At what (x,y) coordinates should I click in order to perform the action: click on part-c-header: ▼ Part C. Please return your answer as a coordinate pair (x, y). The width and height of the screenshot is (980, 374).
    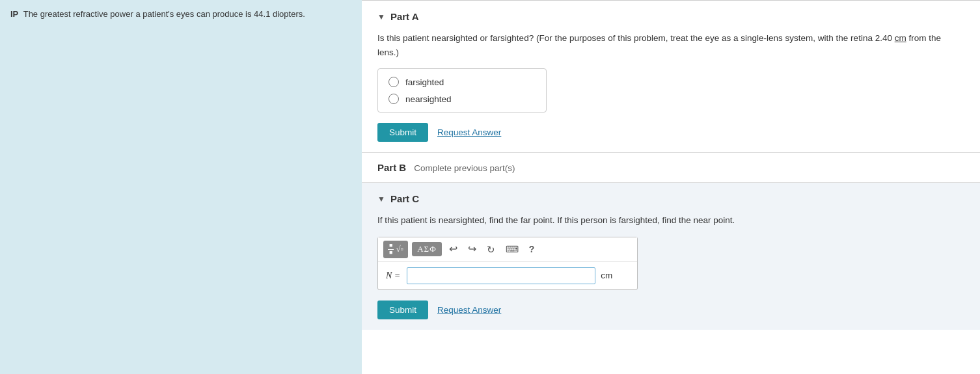
    Looking at the image, I should click on (671, 199).